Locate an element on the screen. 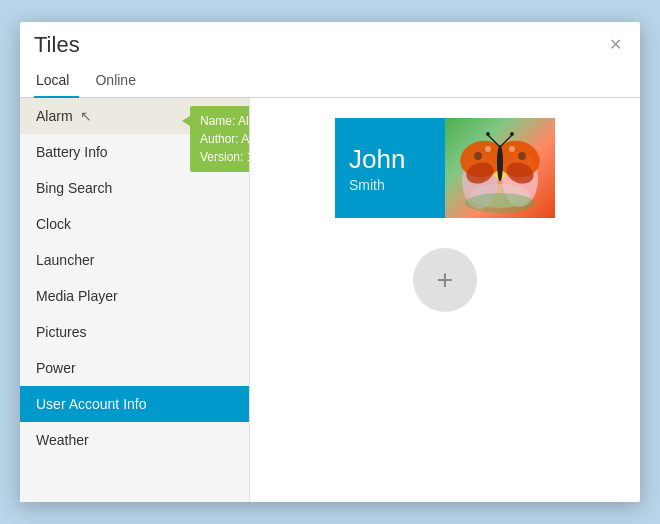 This screenshot has height=524, width=660. sidebar-item-alarm: Alarm ↖ Name: Alarm Author: Amine Dries … is located at coordinates (134, 116).